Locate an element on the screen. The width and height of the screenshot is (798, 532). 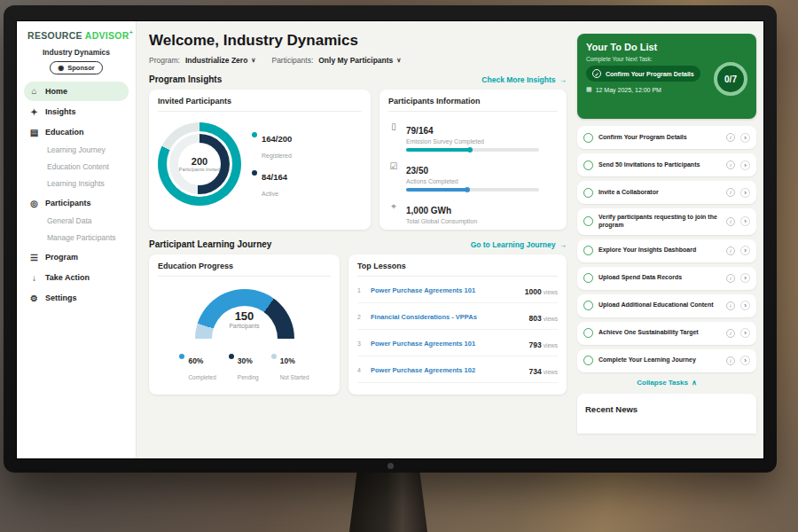
sidebar-item-label: Manage Participants is located at coordinates (82, 238).